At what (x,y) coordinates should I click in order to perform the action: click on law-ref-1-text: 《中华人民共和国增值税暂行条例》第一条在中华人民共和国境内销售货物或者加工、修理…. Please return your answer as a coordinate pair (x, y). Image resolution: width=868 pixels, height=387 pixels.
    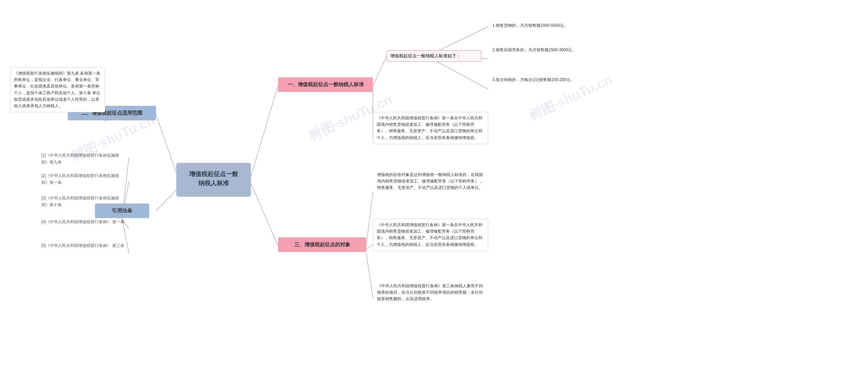
    Looking at the image, I should click on (430, 128).